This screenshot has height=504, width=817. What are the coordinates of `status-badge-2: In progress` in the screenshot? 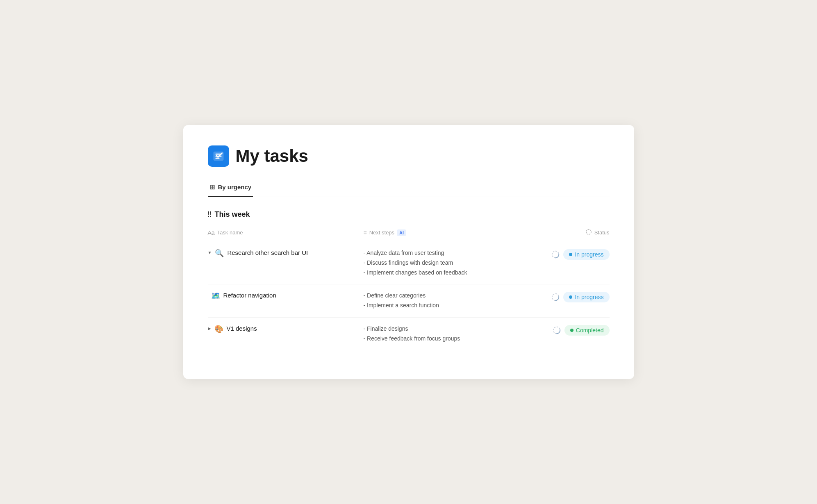 It's located at (586, 297).